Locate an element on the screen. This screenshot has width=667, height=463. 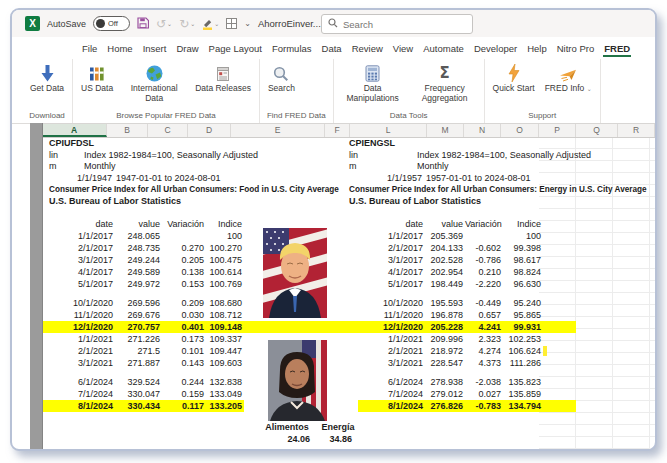
table-cell: 271.226 is located at coordinates (138, 339).